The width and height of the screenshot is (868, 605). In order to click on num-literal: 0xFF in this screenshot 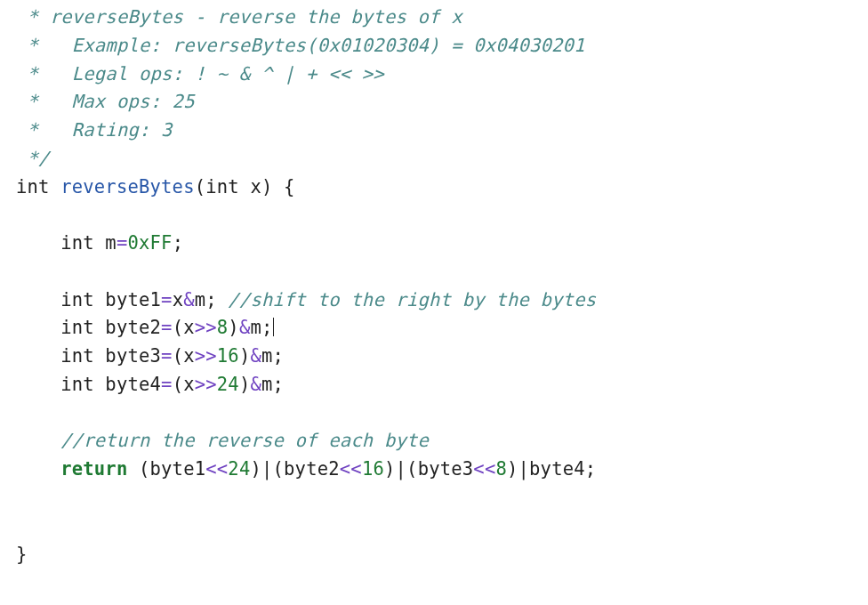, I will do `click(149, 243)`.